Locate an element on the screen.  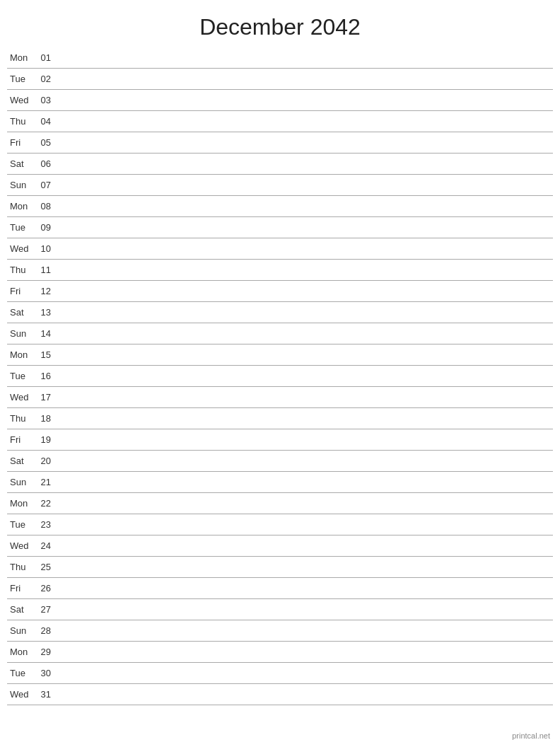
day-number: 20 is located at coordinates (46, 461).